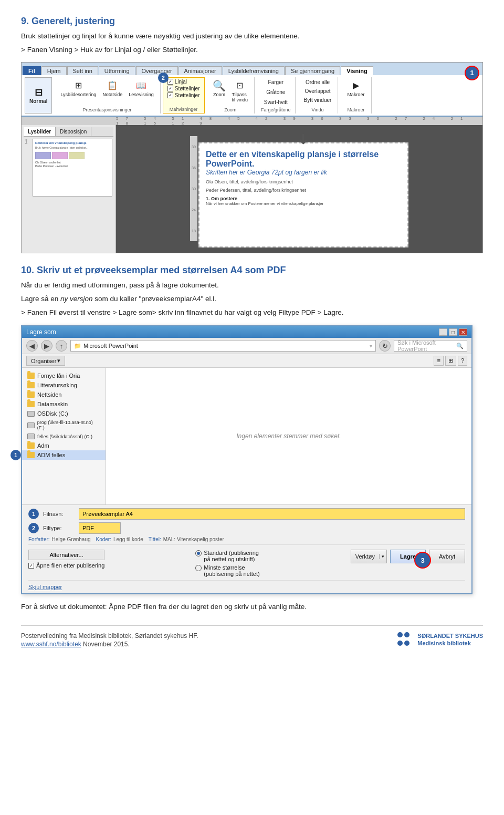 This screenshot has height=815, width=504. What do you see at coordinates (198, 568) in the screenshot?
I see `radio-dot-minste` at bounding box center [198, 568].